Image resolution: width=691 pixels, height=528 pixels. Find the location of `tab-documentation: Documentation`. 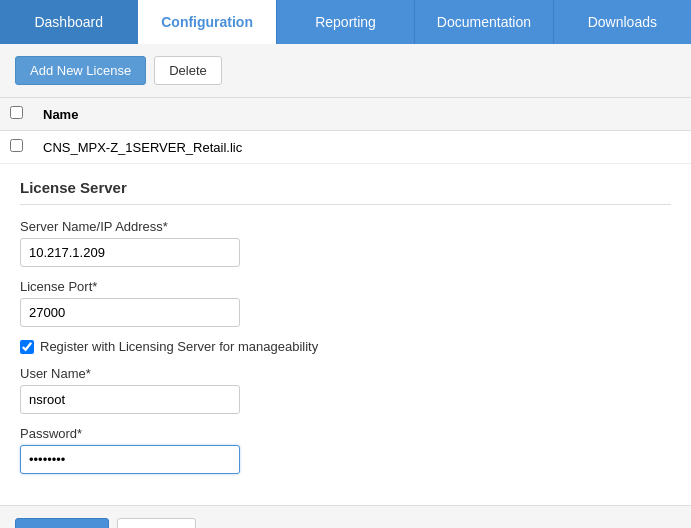

tab-documentation: Documentation is located at coordinates (484, 22).